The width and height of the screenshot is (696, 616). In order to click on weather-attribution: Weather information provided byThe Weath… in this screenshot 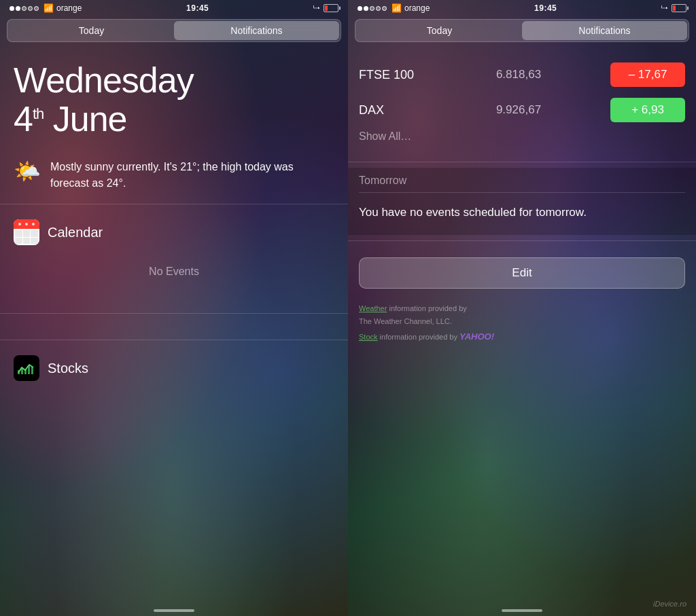, I will do `click(413, 315)`.